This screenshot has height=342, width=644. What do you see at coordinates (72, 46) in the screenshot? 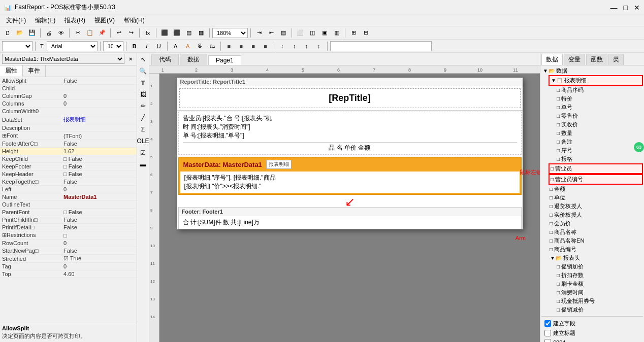
I see `font-name-select: Arial` at bounding box center [72, 46].